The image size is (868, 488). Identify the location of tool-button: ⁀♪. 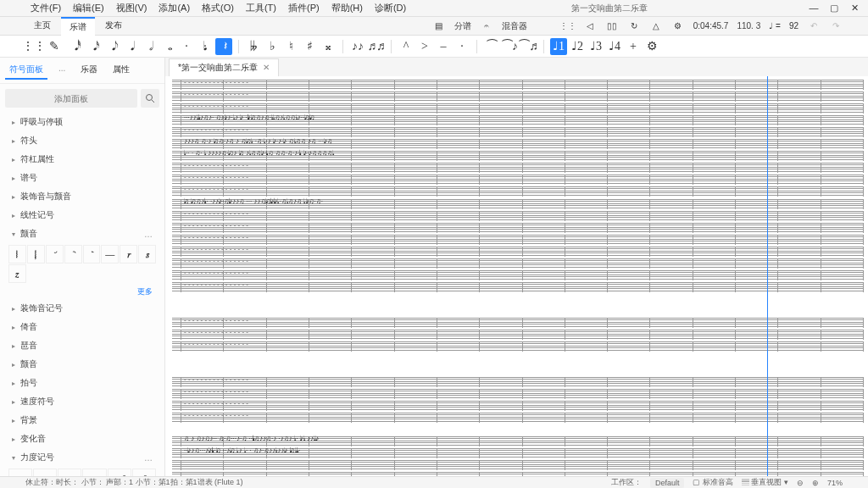
(510, 47).